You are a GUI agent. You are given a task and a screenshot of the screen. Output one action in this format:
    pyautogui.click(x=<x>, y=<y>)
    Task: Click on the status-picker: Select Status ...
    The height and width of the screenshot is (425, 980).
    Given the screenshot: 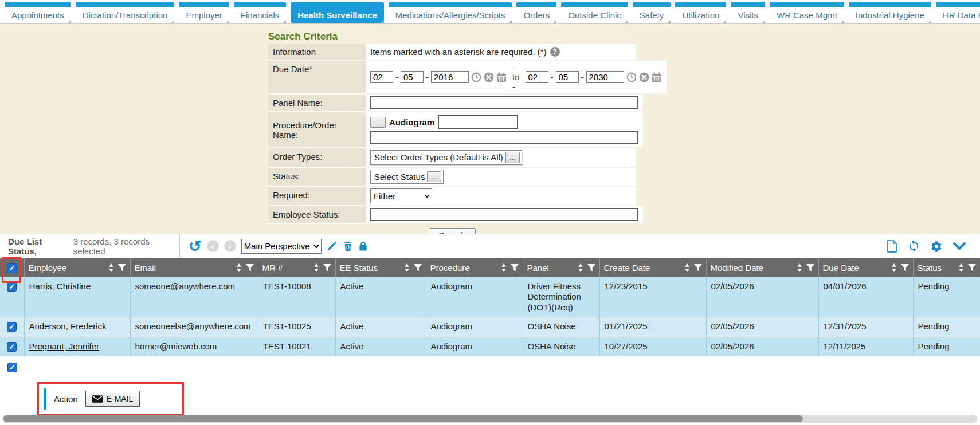 What is the action you would take?
    pyautogui.click(x=407, y=177)
    